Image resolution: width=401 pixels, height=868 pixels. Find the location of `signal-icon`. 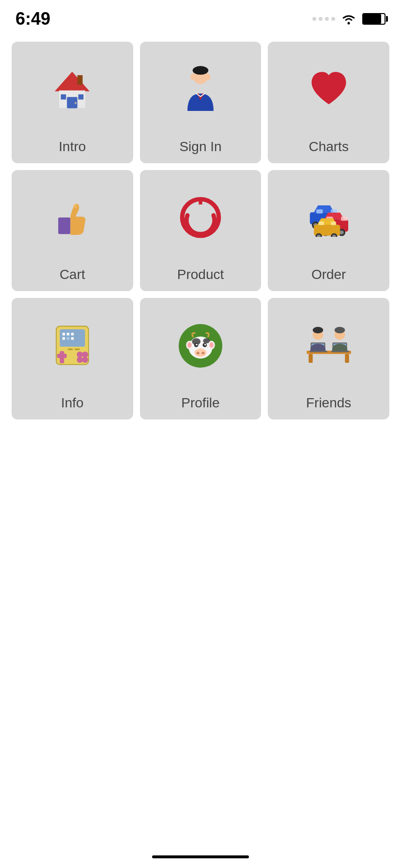

signal-icon is located at coordinates (324, 19).